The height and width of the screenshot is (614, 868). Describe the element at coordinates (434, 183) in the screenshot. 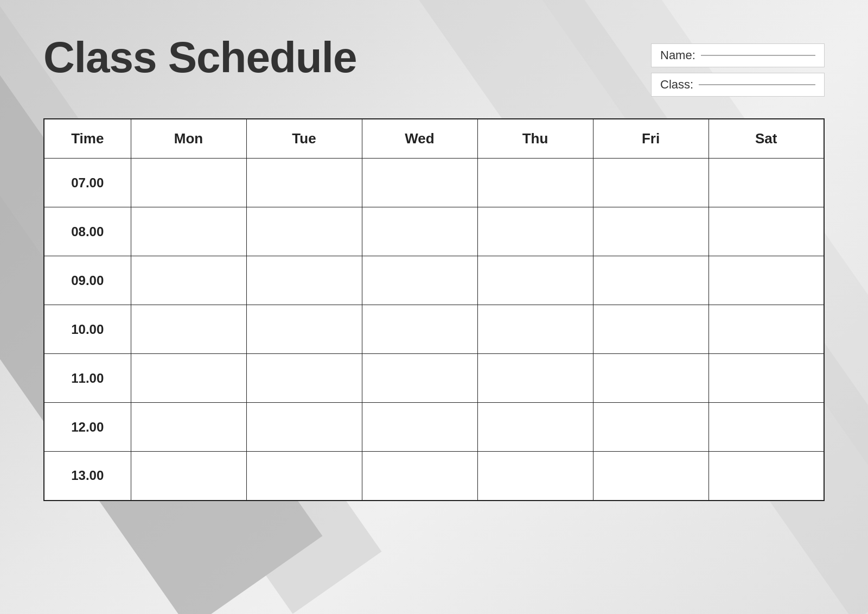

I see `table-row: 07.00` at that location.